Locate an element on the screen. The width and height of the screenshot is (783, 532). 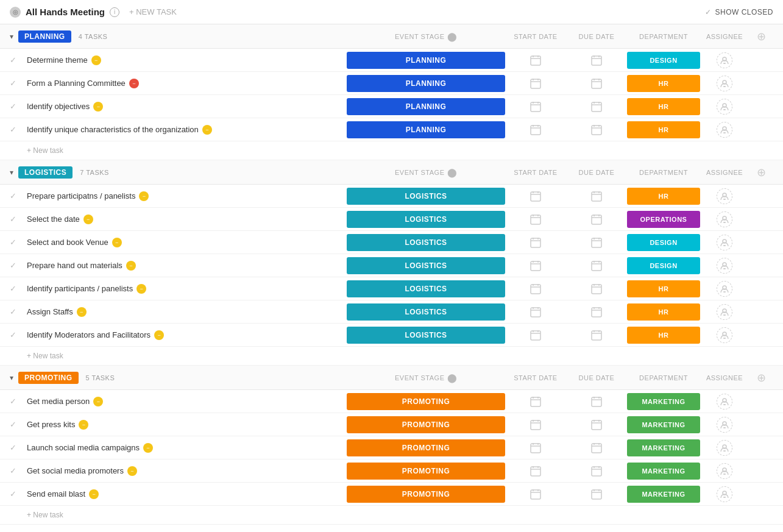
task-check-2-2: ✓ is located at coordinates (16, 447).